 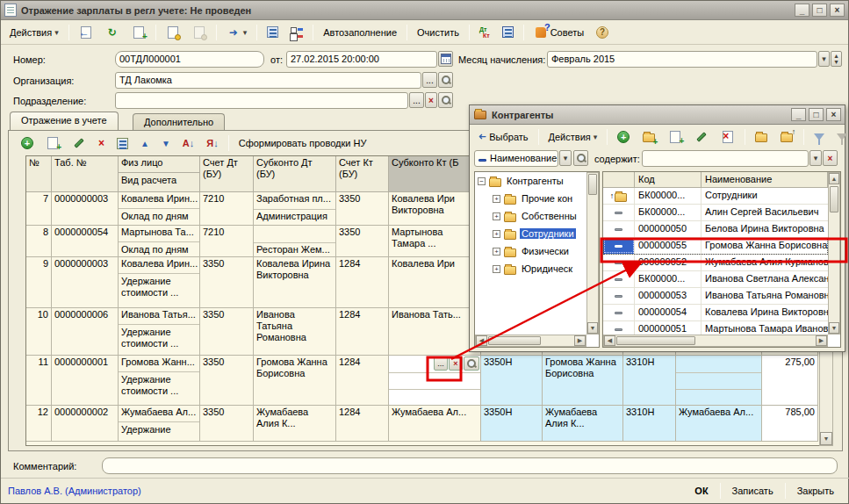 What do you see at coordinates (295, 241) in the screenshot?
I see `row-8-sub_dt: Ресторан Жем...` at bounding box center [295, 241].